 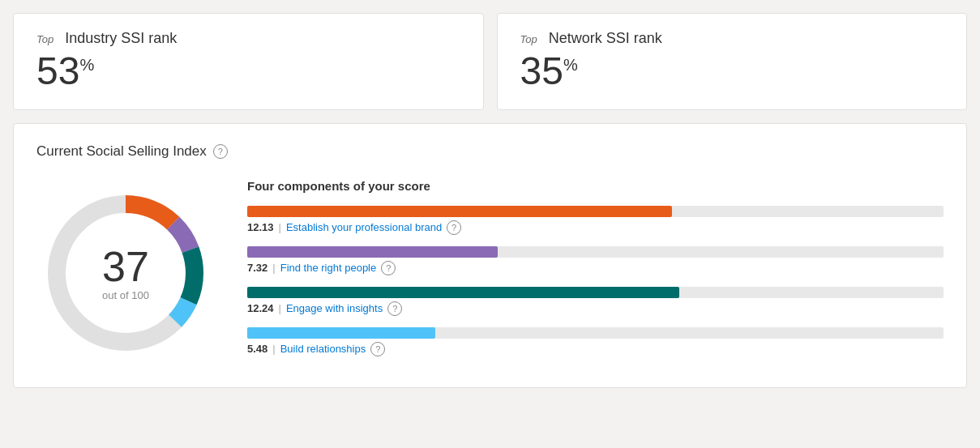 What do you see at coordinates (126, 273) in the screenshot?
I see `donut-chart: 37 out of 100` at bounding box center [126, 273].